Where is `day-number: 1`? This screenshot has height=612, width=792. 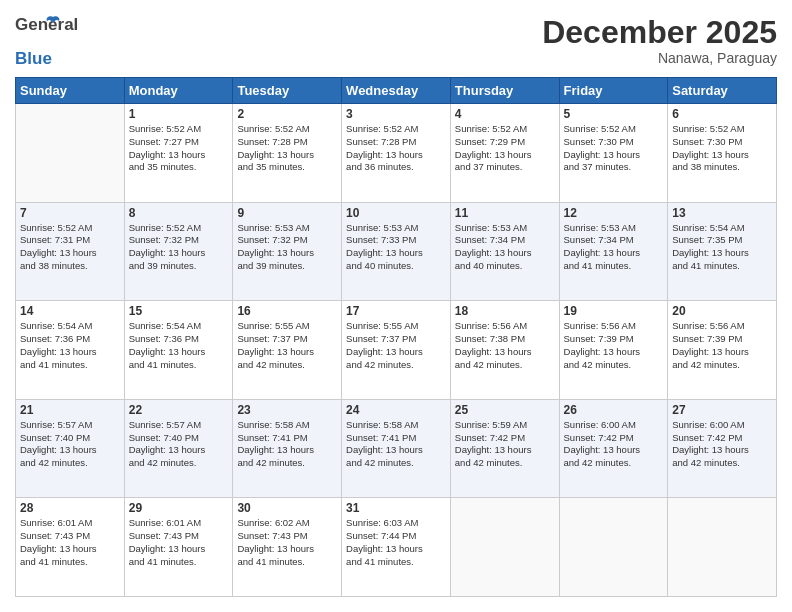 day-number: 1 is located at coordinates (179, 114).